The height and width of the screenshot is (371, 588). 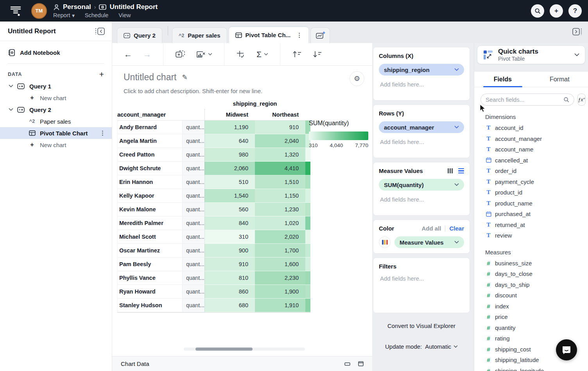 I want to click on sidebar-item-new-chart-1: + New chart, so click(x=56, y=98).